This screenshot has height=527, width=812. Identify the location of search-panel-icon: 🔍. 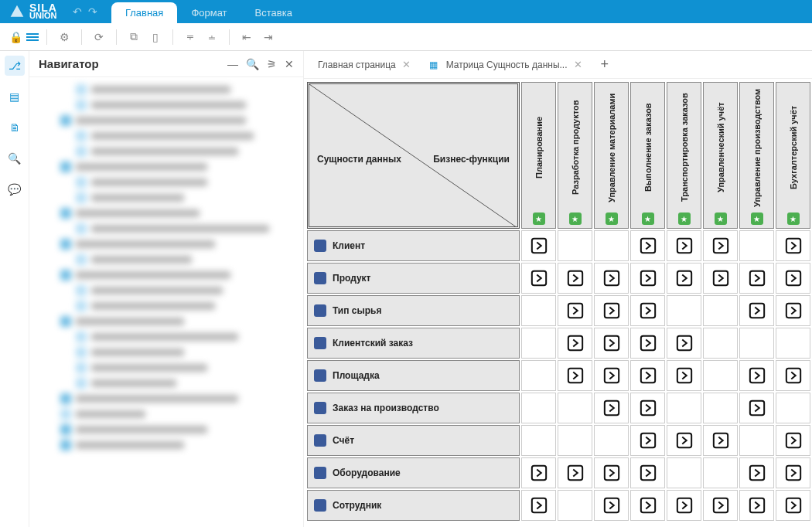
(252, 64).